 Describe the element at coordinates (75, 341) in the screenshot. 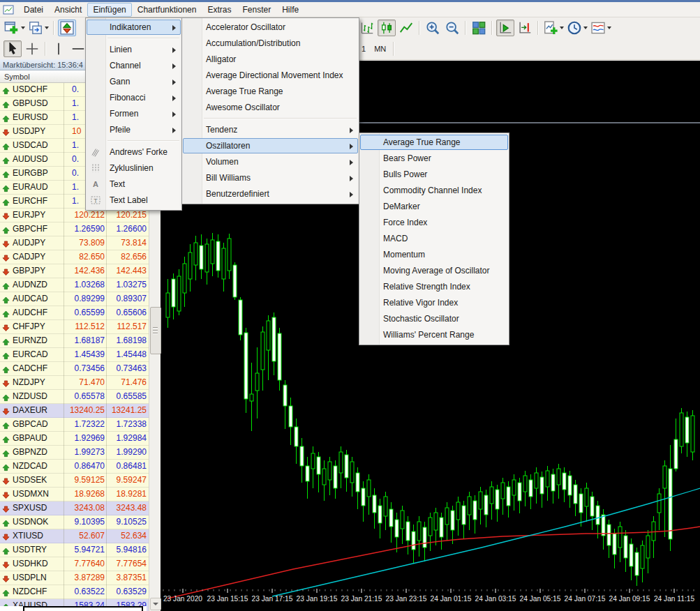

I see `market-watch-row-EURNZD: EURNZD1.681871.68198` at that location.